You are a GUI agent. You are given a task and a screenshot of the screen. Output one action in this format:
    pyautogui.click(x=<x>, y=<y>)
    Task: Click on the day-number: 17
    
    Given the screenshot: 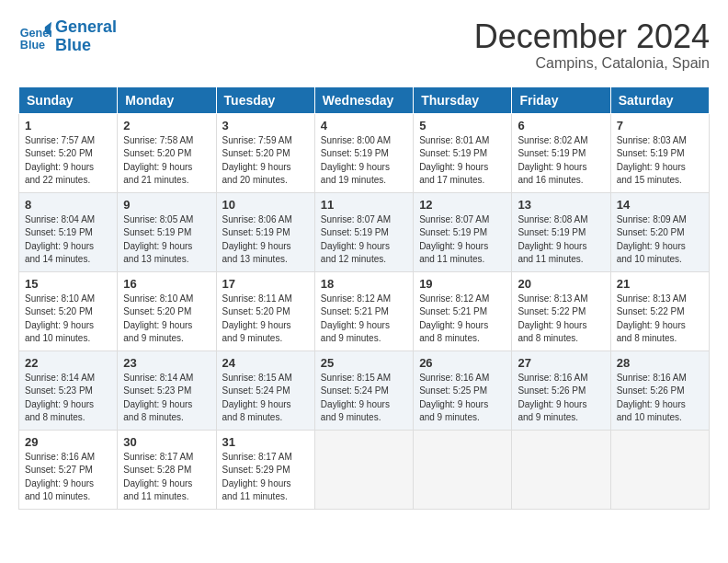 What is the action you would take?
    pyautogui.click(x=266, y=283)
    